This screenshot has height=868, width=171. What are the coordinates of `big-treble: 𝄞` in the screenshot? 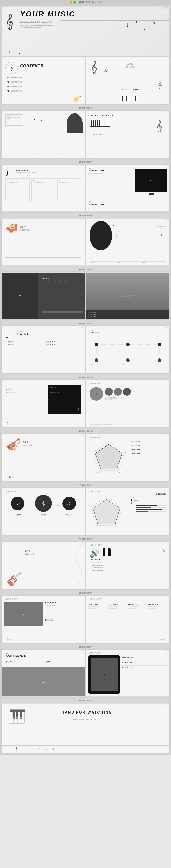 It's located at (94, 67).